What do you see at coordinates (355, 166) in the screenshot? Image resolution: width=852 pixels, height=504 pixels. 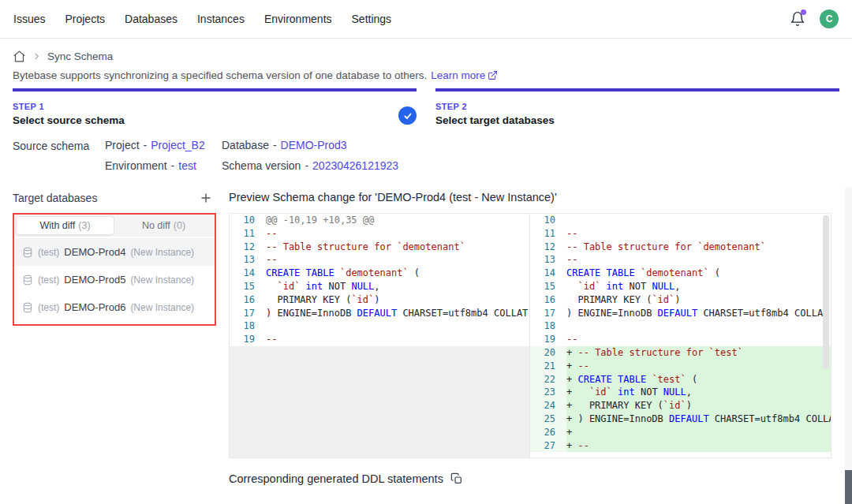 I see `schema-version-link: 20230426121923` at bounding box center [355, 166].